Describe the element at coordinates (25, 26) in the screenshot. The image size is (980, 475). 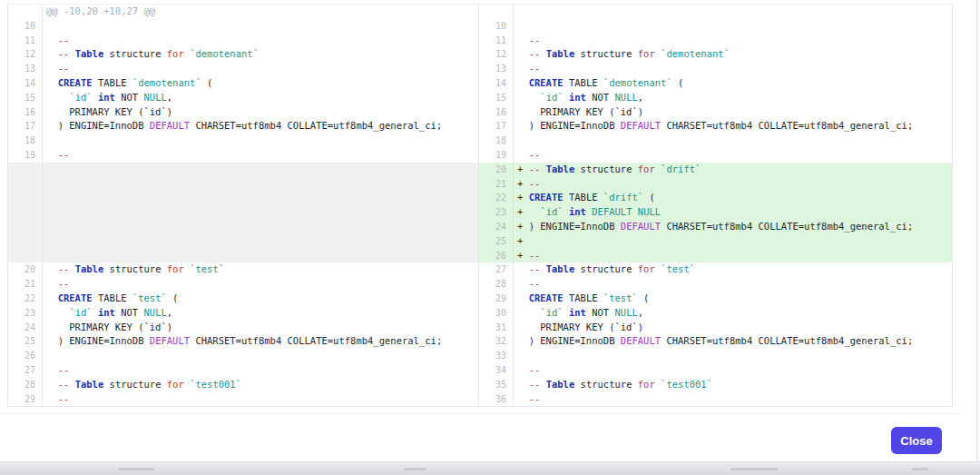
I see `line-number: 10` at that location.